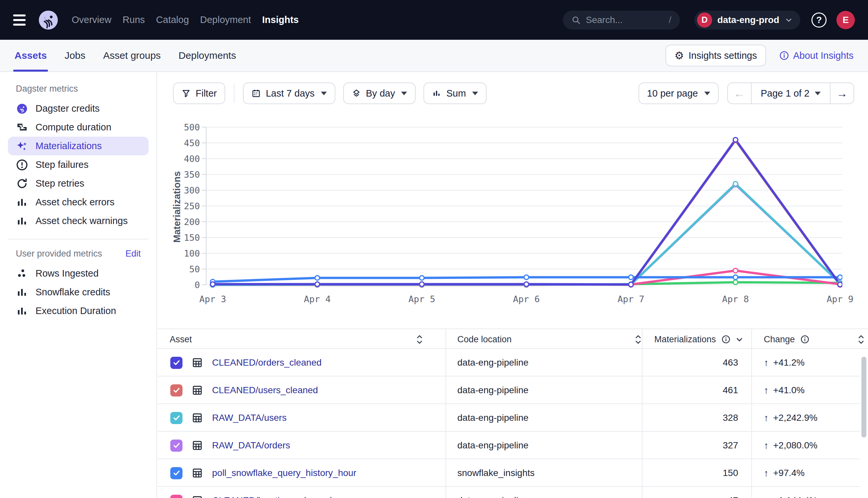 The image size is (868, 498). Describe the element at coordinates (78, 165) in the screenshot. I see `sidebar-item-step-failures: Step failures` at that location.